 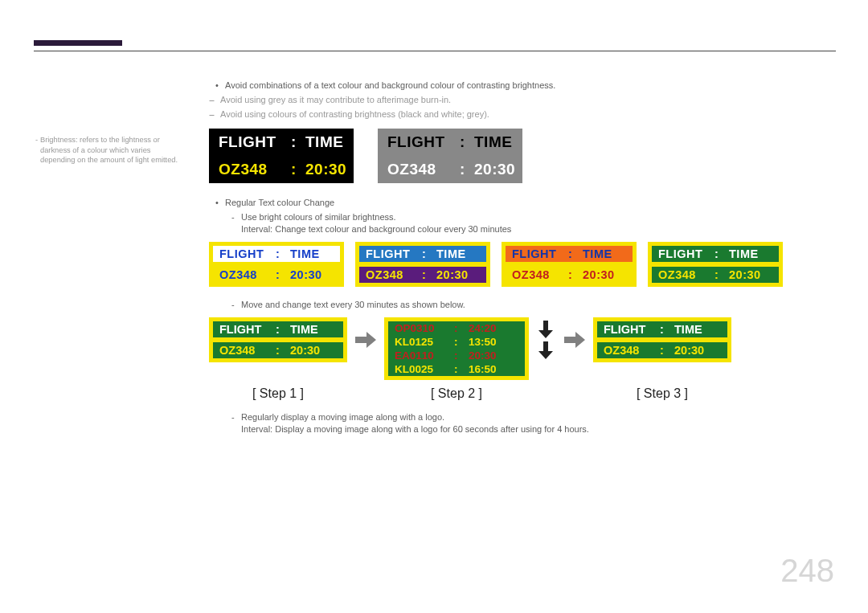 I want to click on display-grey: FLIGHT:TIME OZ348:20:30, so click(x=450, y=156).